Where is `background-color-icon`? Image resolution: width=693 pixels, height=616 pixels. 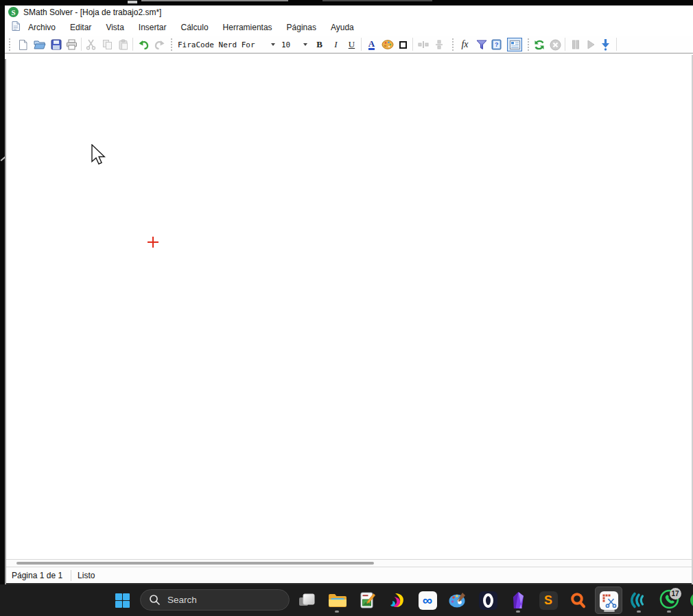 background-color-icon is located at coordinates (388, 45).